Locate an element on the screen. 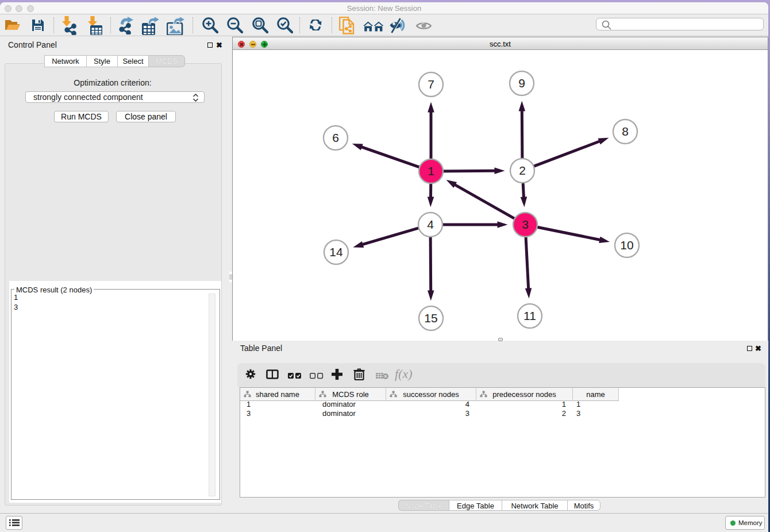  svg-text: 1 is located at coordinates (431, 171).